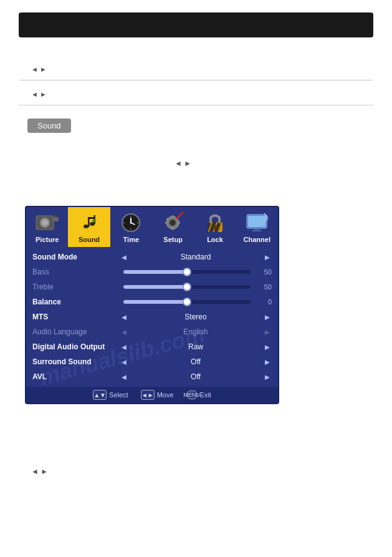 The height and width of the screenshot is (557, 392). Describe the element at coordinates (76, 302) in the screenshot. I see `balance-label: Balance` at that location.